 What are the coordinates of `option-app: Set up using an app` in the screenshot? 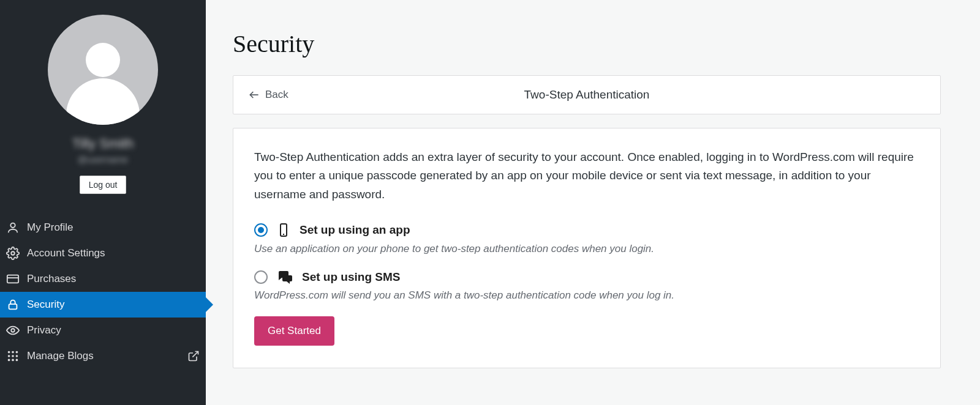 It's located at (587, 230).